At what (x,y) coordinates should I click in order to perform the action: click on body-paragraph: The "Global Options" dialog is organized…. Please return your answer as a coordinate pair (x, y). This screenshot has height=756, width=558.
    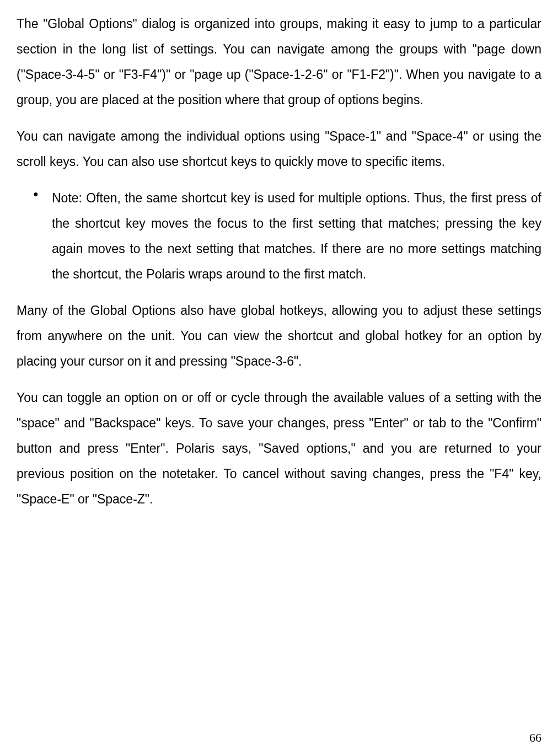
    Looking at the image, I should click on (279, 62).